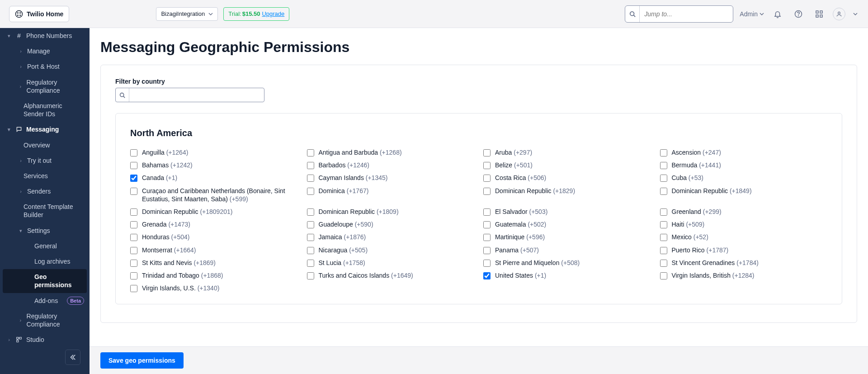 The height and width of the screenshot is (374, 868). What do you see at coordinates (520, 237) in the screenshot?
I see `country-label: Martinique (+596)` at bounding box center [520, 237].